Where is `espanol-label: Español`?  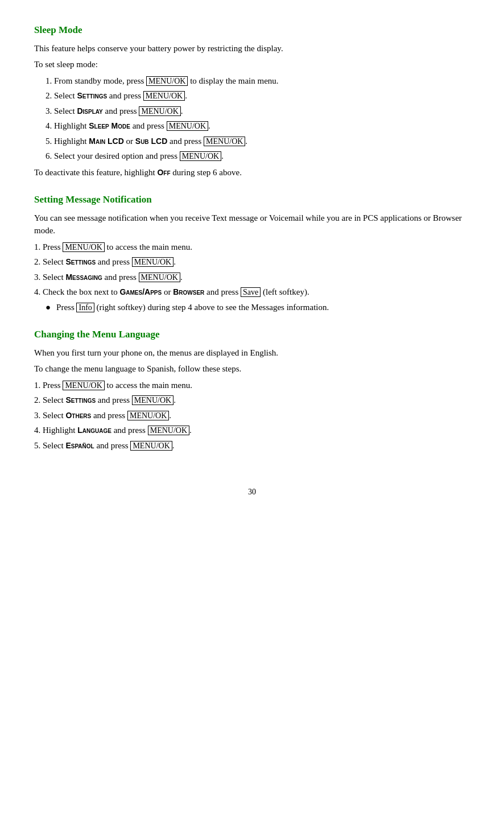
espanol-label: Español is located at coordinates (80, 445).